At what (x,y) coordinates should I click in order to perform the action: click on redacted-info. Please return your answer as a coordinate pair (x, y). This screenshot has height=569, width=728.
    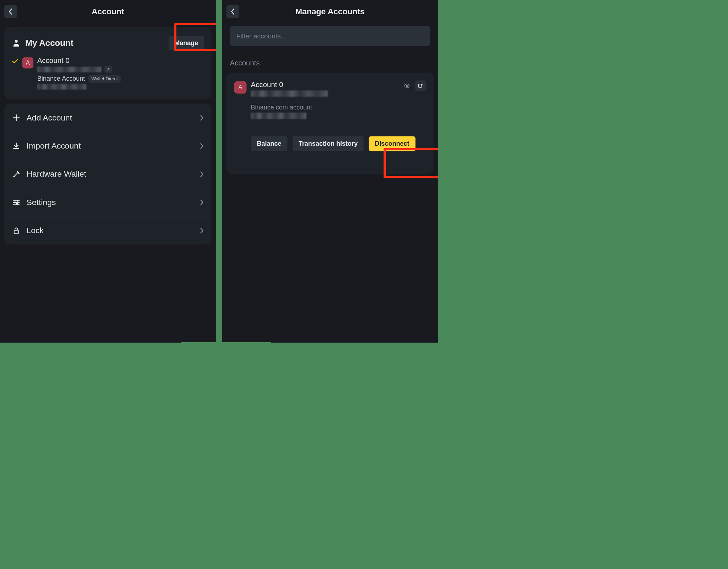
    Looking at the image, I should click on (62, 87).